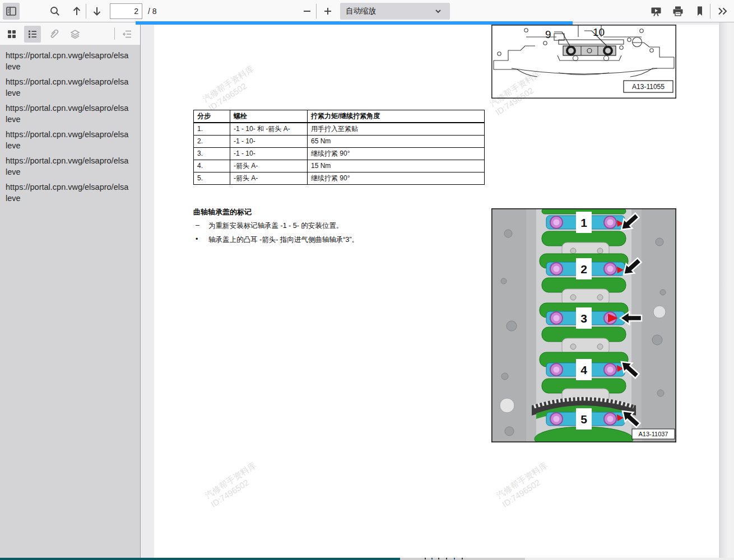 This screenshot has width=734, height=560. Describe the element at coordinates (339, 147) in the screenshot. I see `torque-table: 分步 螺栓 拧紧力矩/继续拧紧角度 1. -1 - 10- 和 -箭头 A- 用…` at that location.